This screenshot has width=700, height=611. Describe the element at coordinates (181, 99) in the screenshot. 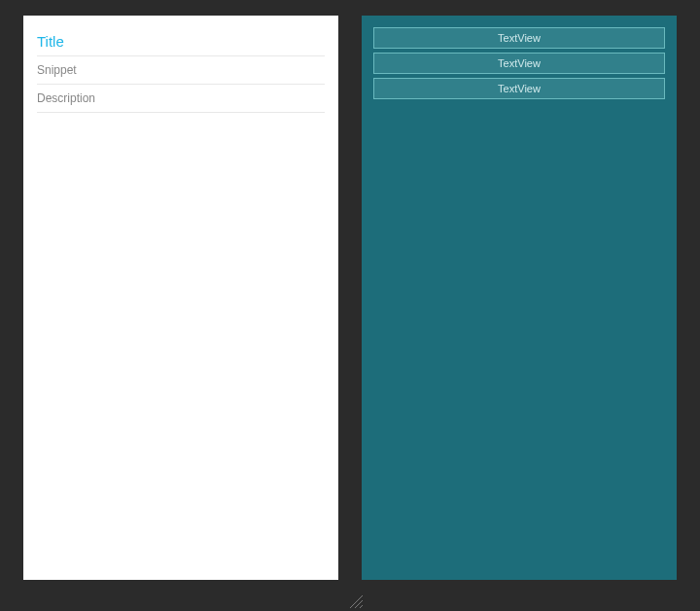

I see `description-text: Description` at that location.